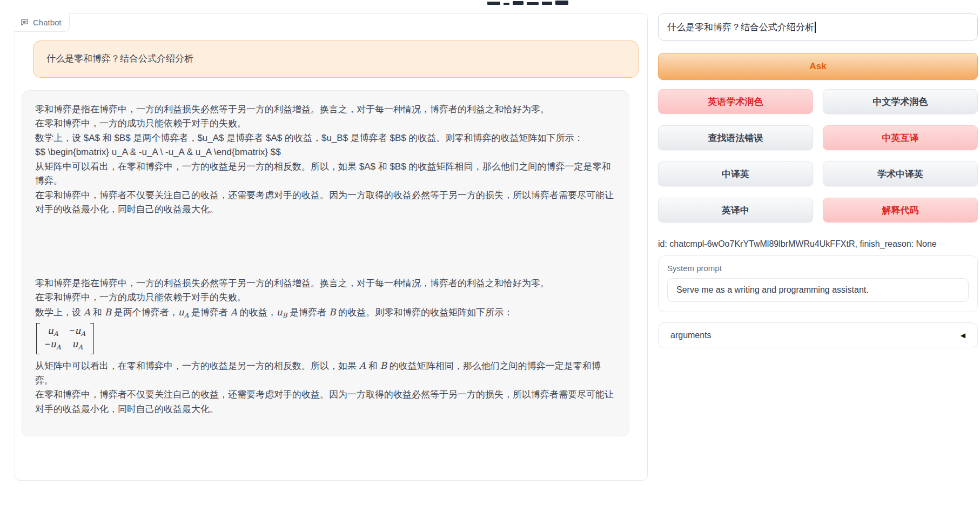 The height and width of the screenshot is (519, 980). What do you see at coordinates (818, 284) in the screenshot?
I see `system-prompt-group: System prompt Serve me as a writing and …` at bounding box center [818, 284].